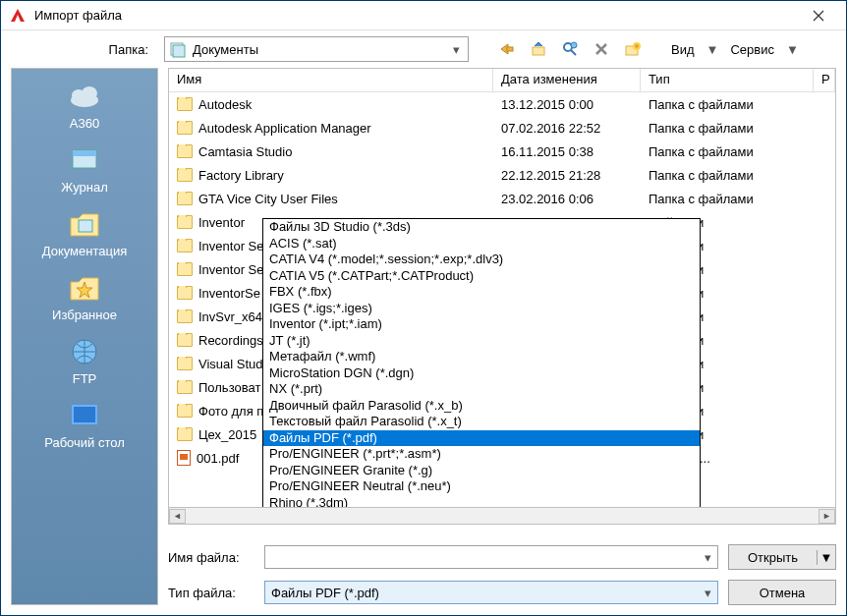 The width and height of the screenshot is (847, 616). I want to click on close-button, so click(819, 16).